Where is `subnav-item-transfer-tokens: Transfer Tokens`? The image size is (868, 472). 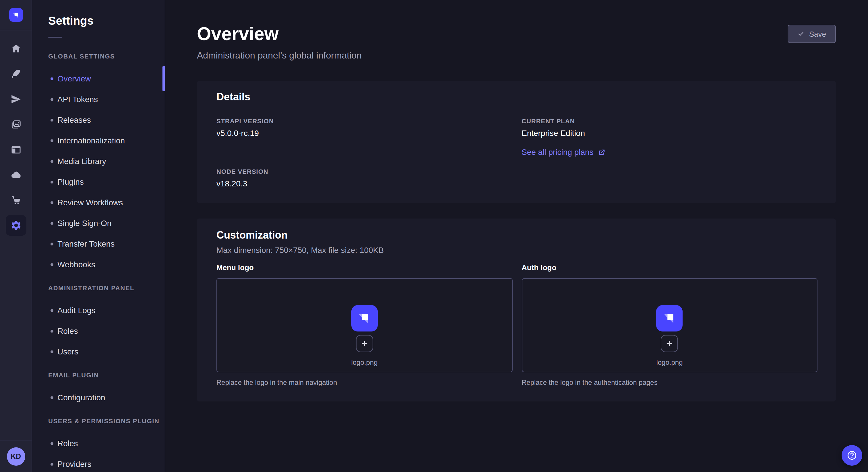 subnav-item-transfer-tokens: Transfer Tokens is located at coordinates (98, 244).